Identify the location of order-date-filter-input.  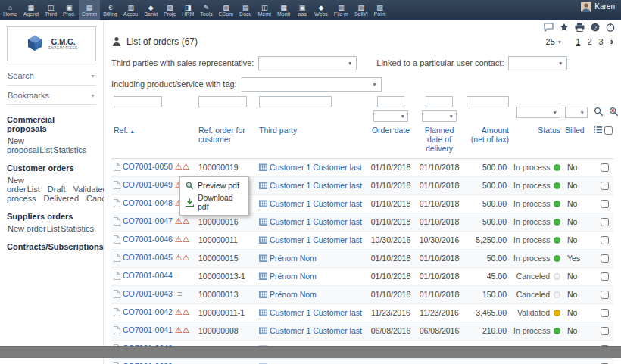
(391, 101).